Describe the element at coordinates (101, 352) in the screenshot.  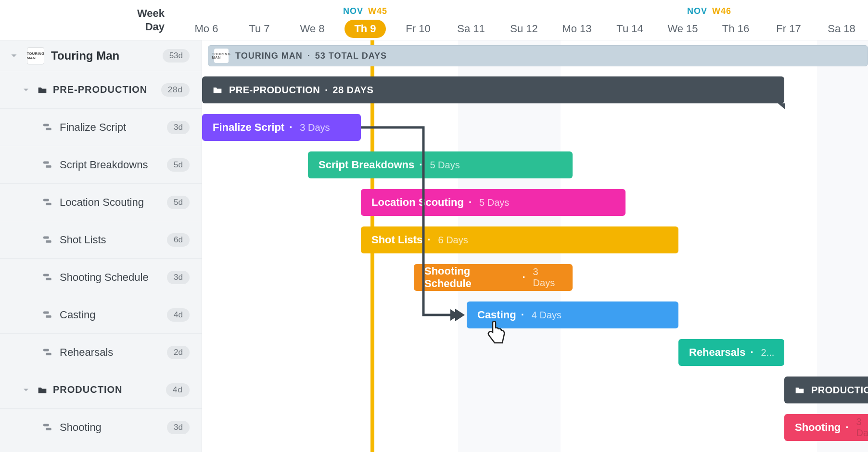
I see `sidebar-task-row: Rehearsals 2d` at that location.